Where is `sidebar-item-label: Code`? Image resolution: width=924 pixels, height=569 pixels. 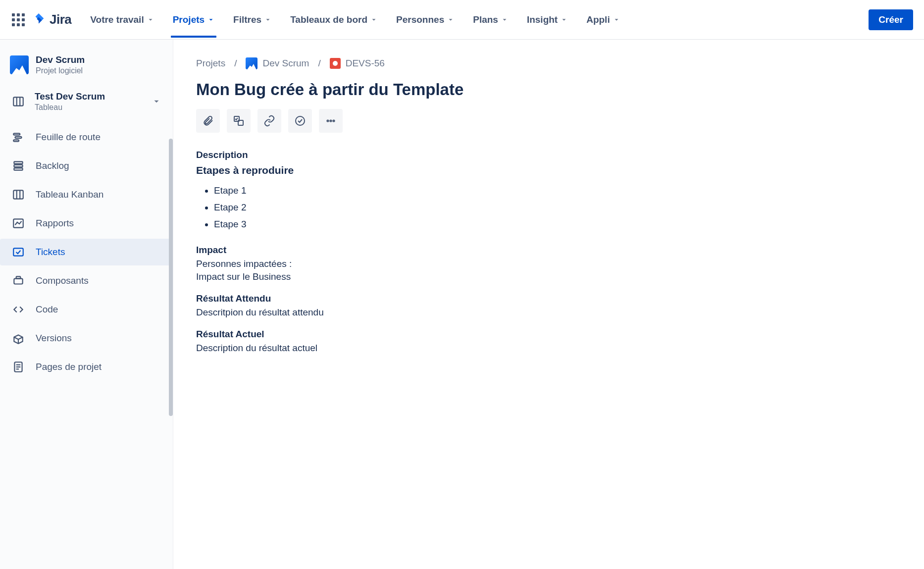 sidebar-item-label: Code is located at coordinates (47, 310).